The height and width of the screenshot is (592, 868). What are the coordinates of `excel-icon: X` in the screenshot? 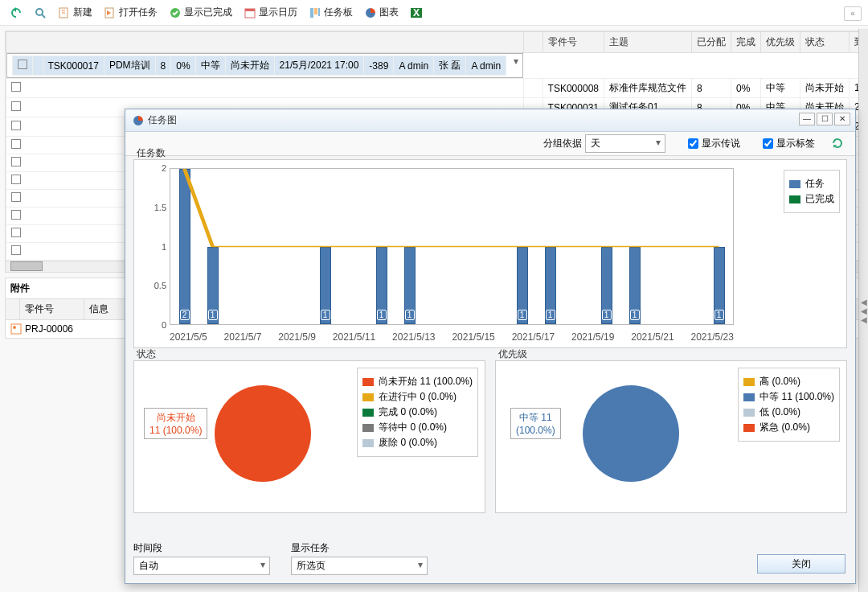 It's located at (416, 13).